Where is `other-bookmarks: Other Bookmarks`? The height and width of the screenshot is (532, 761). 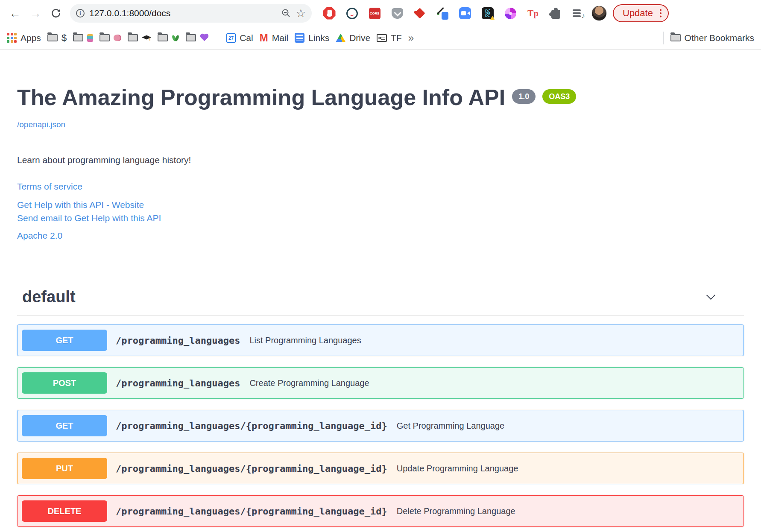
other-bookmarks: Other Bookmarks is located at coordinates (712, 38).